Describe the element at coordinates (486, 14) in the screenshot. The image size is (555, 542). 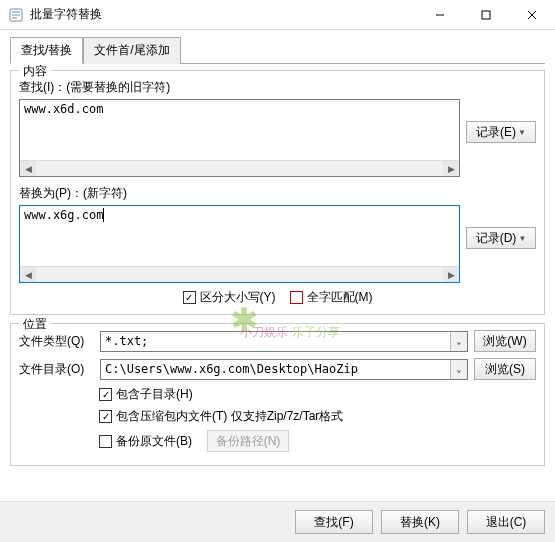
I see `window-buttons` at that location.